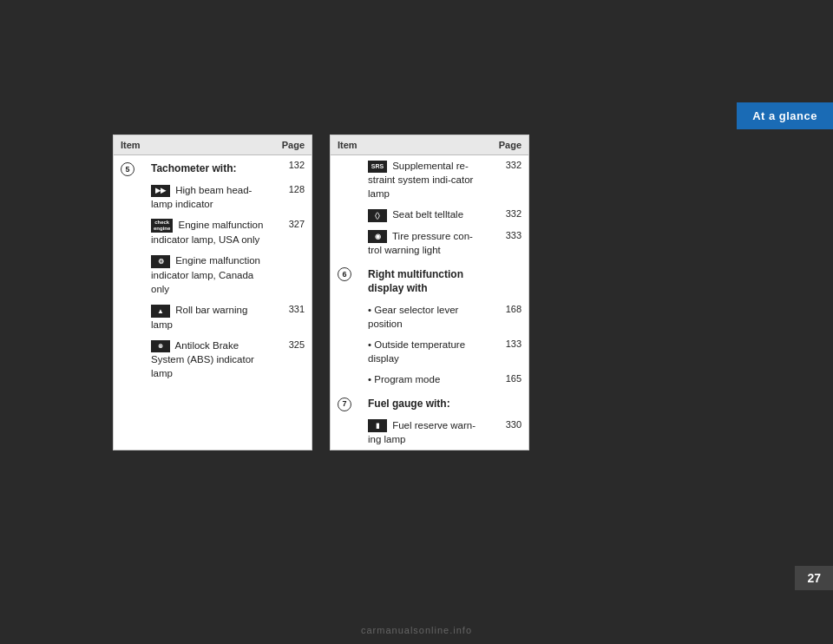 Image resolution: width=833 pixels, height=644 pixels. I want to click on table-row: checkengine Engine malfunction indicator…, so click(213, 233).